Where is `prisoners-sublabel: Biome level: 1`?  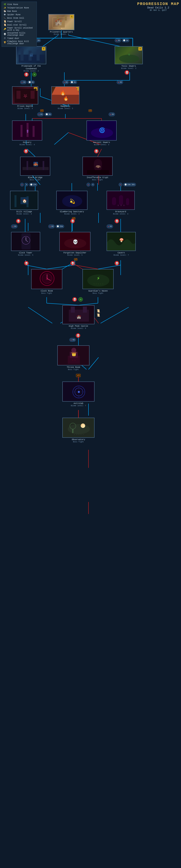 prisoners-sublabel: Biome level: 1 is located at coordinates (61, 34).